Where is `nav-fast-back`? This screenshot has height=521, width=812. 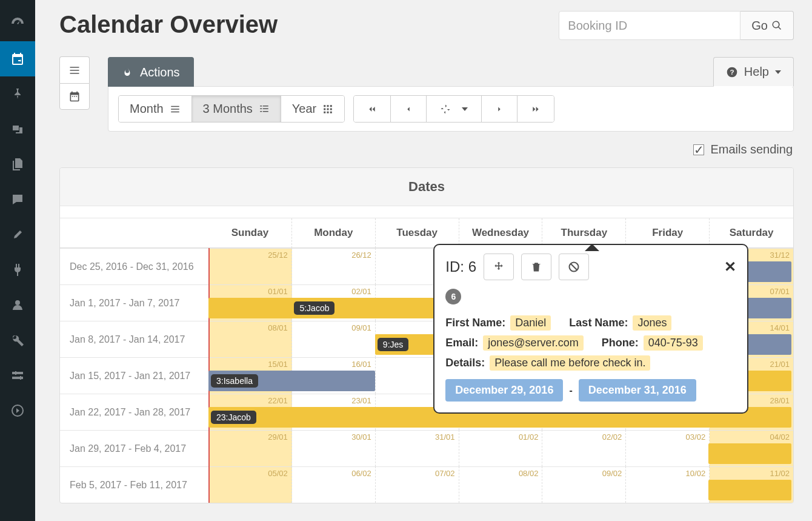
nav-fast-back is located at coordinates (372, 109).